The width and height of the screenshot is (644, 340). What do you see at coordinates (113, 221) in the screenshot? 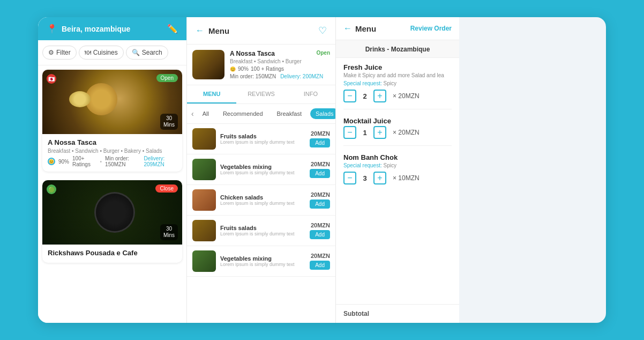
I see `restaurant-card: 🟢 Close 30Mins Rickshaws Pousada e Cafe` at bounding box center [113, 221].